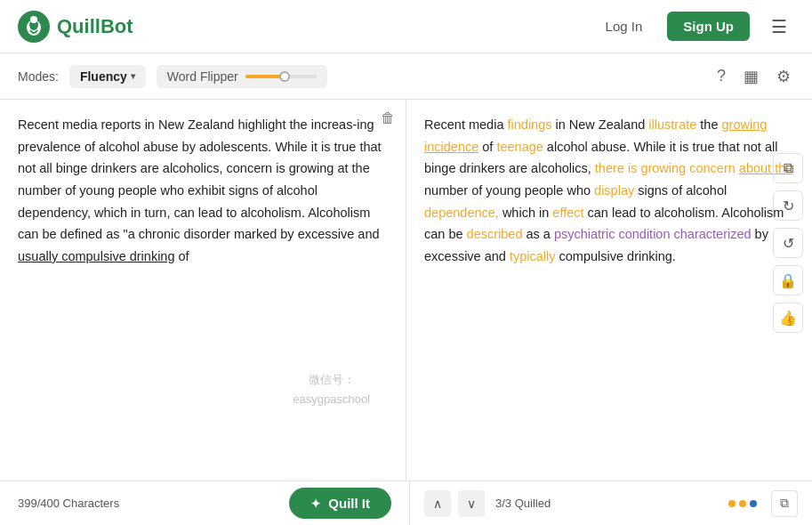 This screenshot has height=525, width=812. What do you see at coordinates (788, 319) in the screenshot?
I see `thumbsup-icon: 👍` at bounding box center [788, 319].